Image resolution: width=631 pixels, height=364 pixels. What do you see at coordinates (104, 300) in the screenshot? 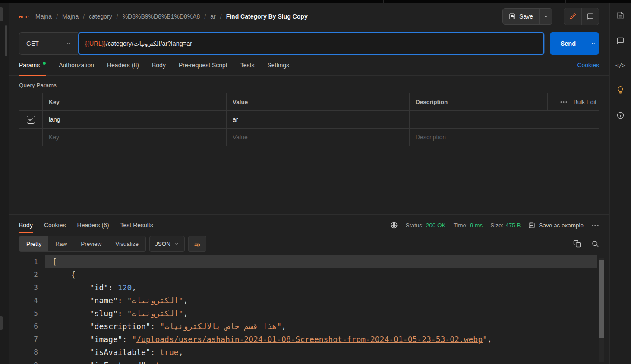
I see `json-key: "name"` at bounding box center [104, 300].